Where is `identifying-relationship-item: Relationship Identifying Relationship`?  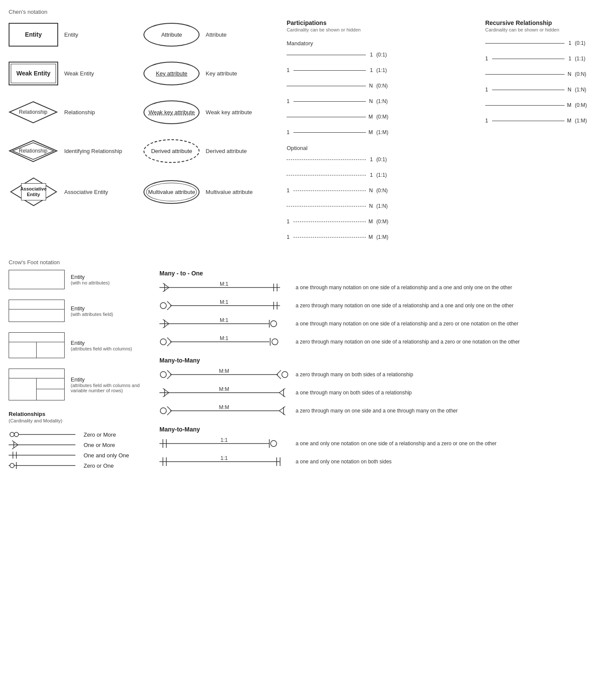
identifying-relationship-item: Relationship Identifying Relationship is located at coordinates (76, 151).